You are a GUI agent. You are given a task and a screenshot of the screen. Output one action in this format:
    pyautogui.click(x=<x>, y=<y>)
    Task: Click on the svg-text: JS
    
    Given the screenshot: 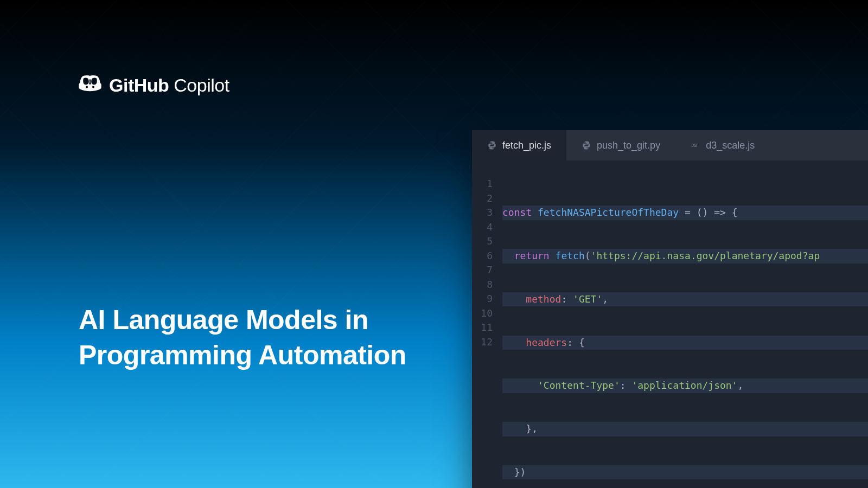 What is the action you would take?
    pyautogui.click(x=694, y=145)
    